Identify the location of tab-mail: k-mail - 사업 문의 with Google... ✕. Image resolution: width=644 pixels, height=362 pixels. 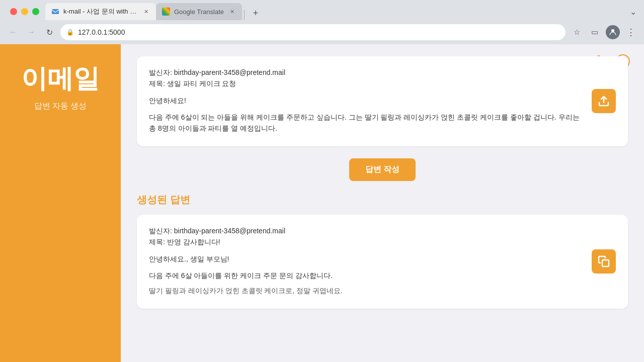
(101, 12).